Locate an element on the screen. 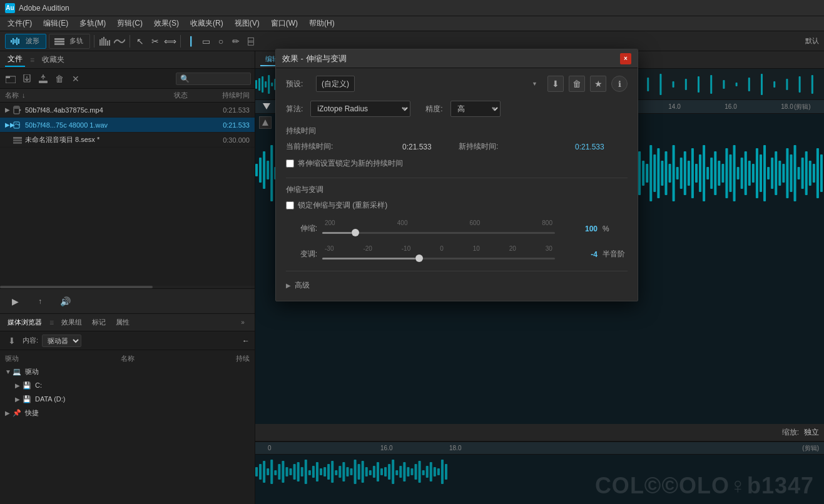 The image size is (824, 504). info-btn: ℹ is located at coordinates (619, 84).